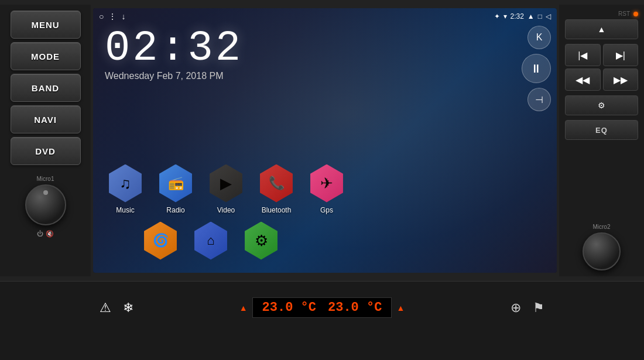 The image size is (644, 360). What do you see at coordinates (527, 308) in the screenshot?
I see `climate-right-icons: ⊕ ⚑` at bounding box center [527, 308].